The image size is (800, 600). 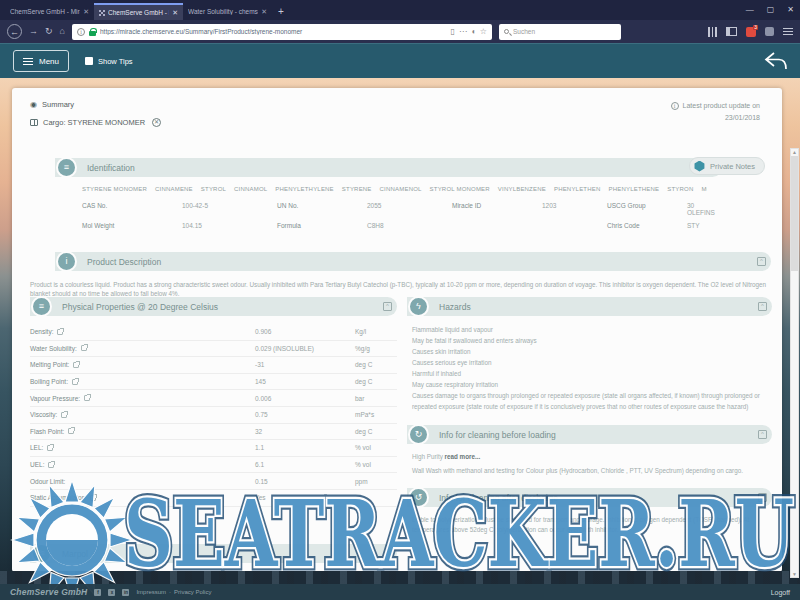 I want to click on update-note: Latest product update on, so click(x=722, y=106).